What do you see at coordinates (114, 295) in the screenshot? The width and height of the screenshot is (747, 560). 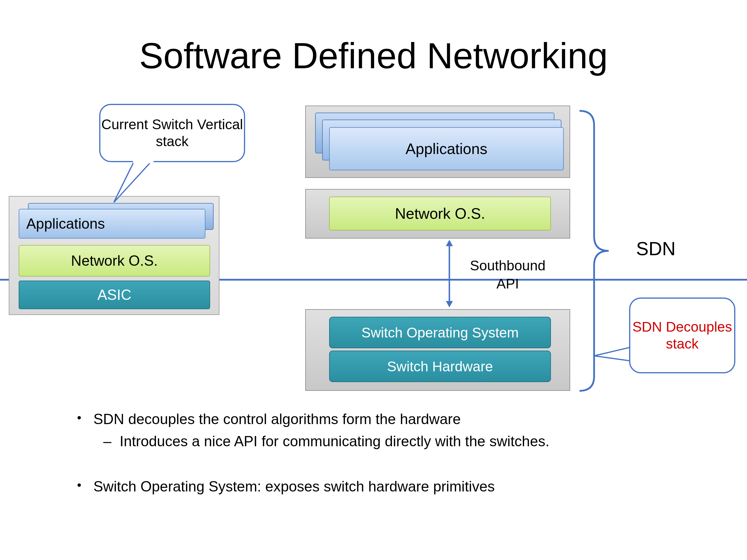 I see `left-asic-box: ASIC` at bounding box center [114, 295].